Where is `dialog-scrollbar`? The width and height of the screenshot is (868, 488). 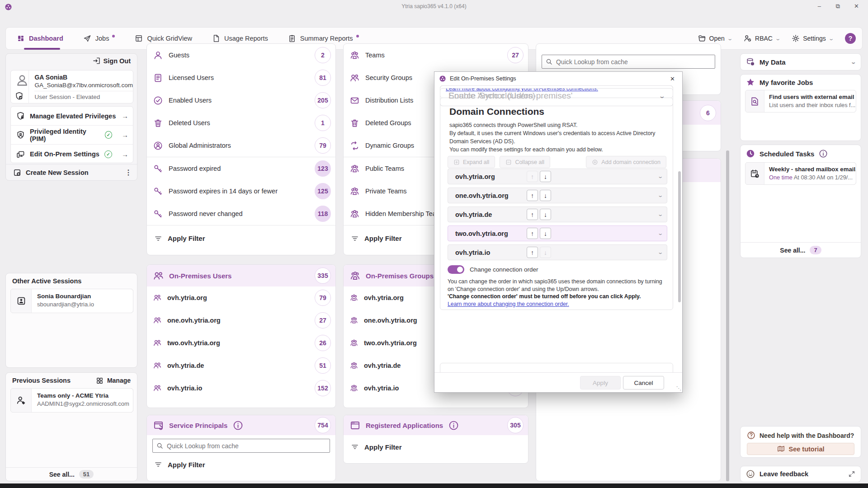
dialog-scrollbar is located at coordinates (679, 237).